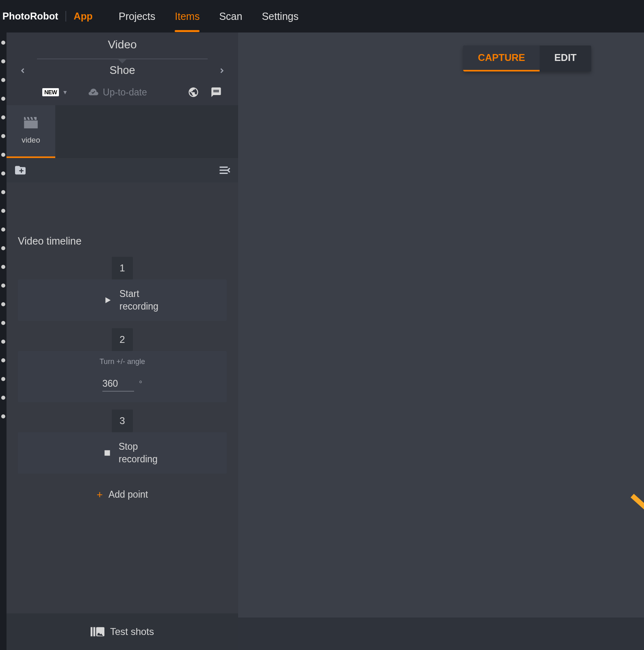  Describe the element at coordinates (66, 16) in the screenshot. I see `brand-separator` at that location.